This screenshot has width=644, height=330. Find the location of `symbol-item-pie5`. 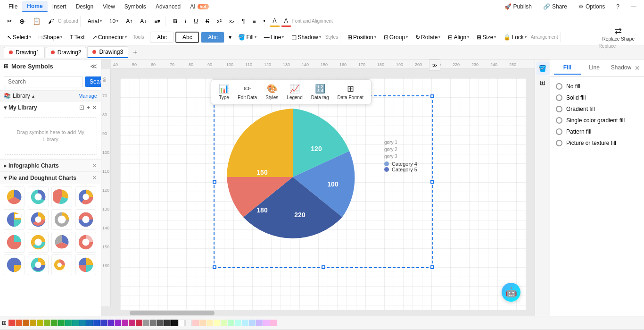

symbol-item-pie5 is located at coordinates (14, 220).